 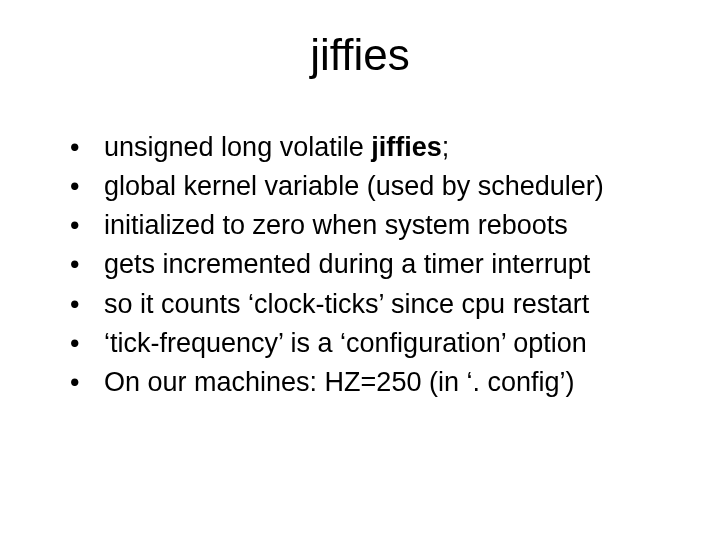 I want to click on list-item-text: On our machines: HZ=250 (in ‘. config’), so click(x=339, y=382).